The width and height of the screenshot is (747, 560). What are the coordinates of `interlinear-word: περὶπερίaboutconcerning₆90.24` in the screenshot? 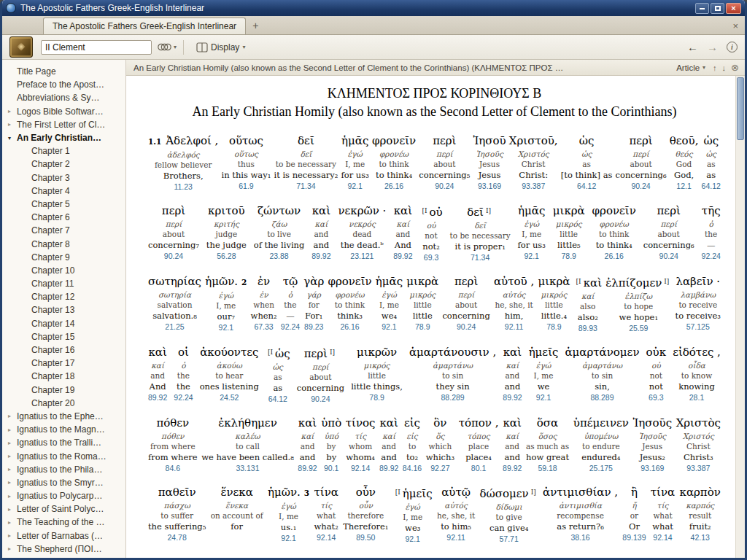 It's located at (669, 233).